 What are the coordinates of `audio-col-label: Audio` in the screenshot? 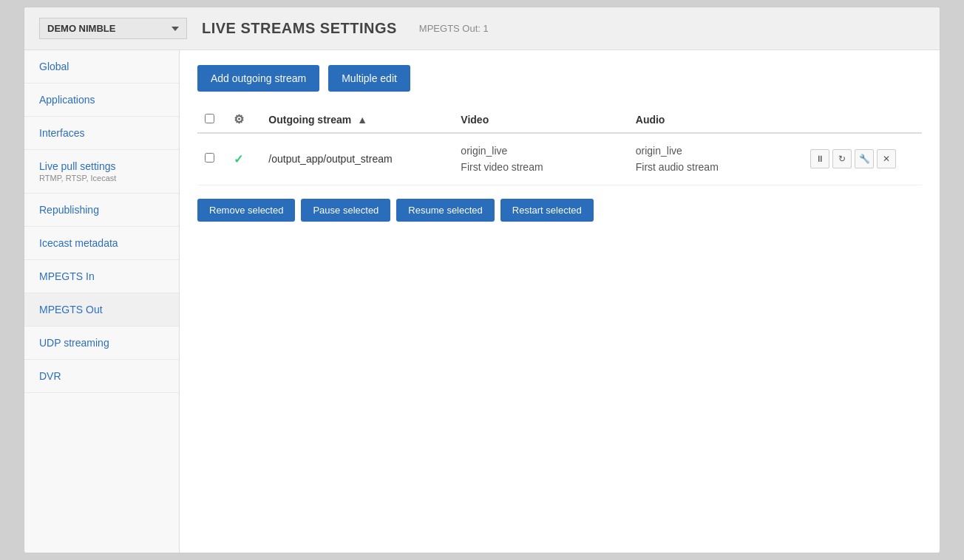 It's located at (651, 120).